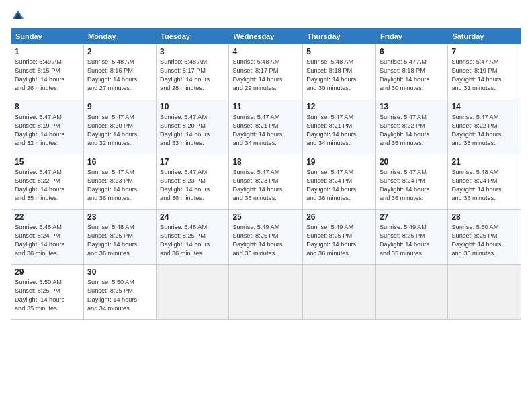 Image resolution: width=532 pixels, height=411 pixels. Describe the element at coordinates (47, 52) in the screenshot. I see `day-number: 1` at that location.